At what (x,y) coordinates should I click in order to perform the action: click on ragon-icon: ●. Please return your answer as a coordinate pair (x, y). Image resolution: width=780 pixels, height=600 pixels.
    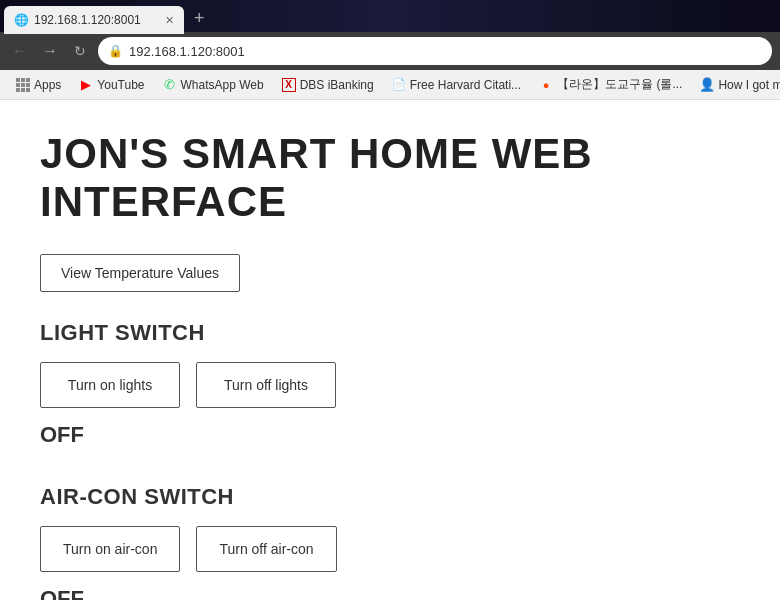
    Looking at the image, I should click on (546, 85).